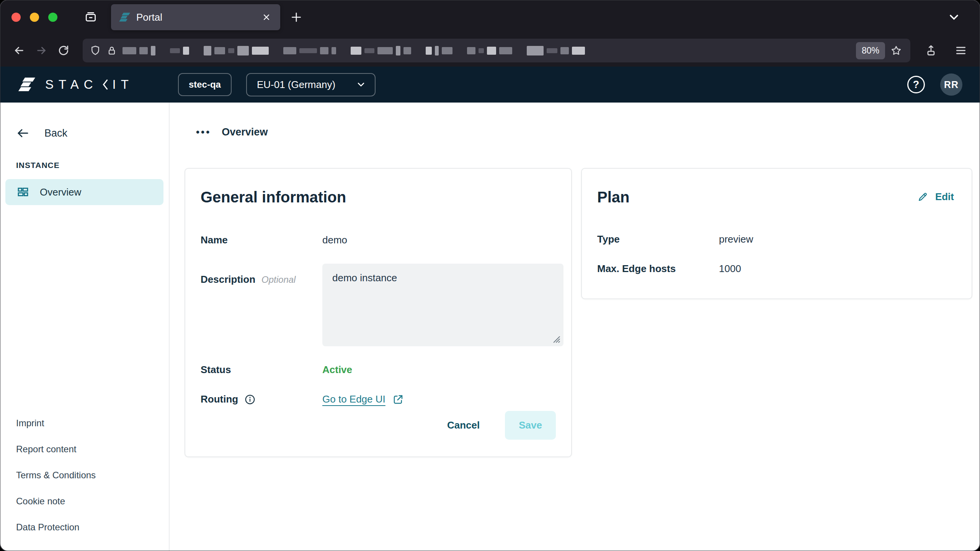  Describe the element at coordinates (378, 399) in the screenshot. I see `routing-row: Routing Go to Edge UI` at that location.